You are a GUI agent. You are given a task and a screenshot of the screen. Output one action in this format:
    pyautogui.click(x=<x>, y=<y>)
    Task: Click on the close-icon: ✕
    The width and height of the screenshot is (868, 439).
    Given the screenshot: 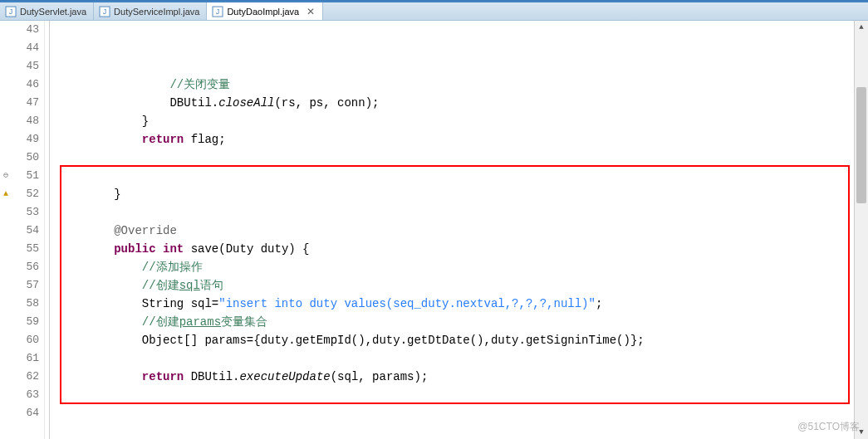 What is the action you would take?
    pyautogui.click(x=311, y=12)
    